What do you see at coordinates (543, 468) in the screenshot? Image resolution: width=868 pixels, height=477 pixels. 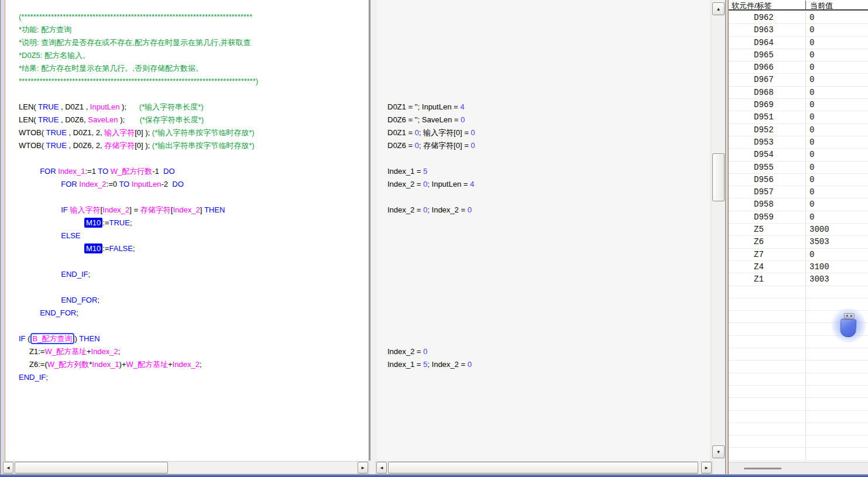 I see `monitor-horizontal-scroll-thumb` at bounding box center [543, 468].